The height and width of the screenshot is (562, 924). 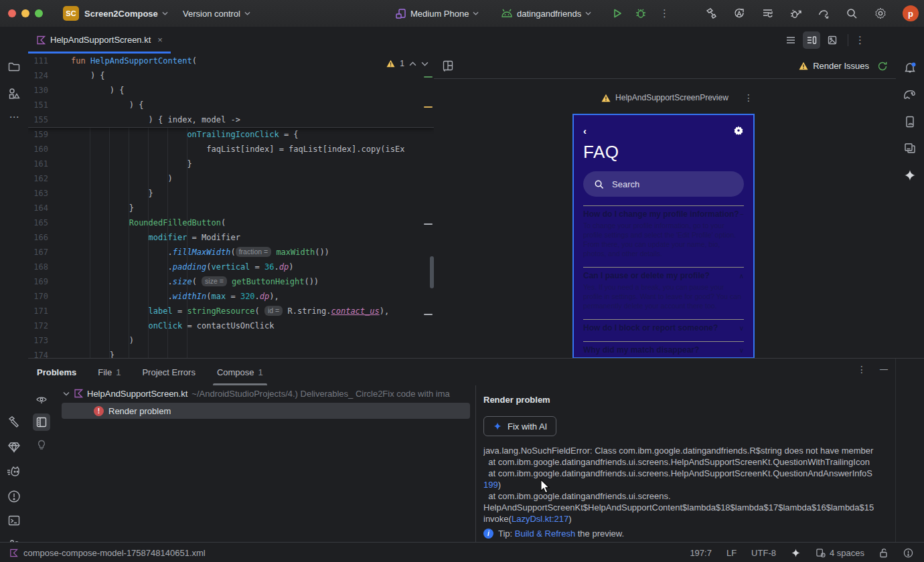 What do you see at coordinates (491, 484) in the screenshot?
I see `stack-trace-link: 199` at bounding box center [491, 484].